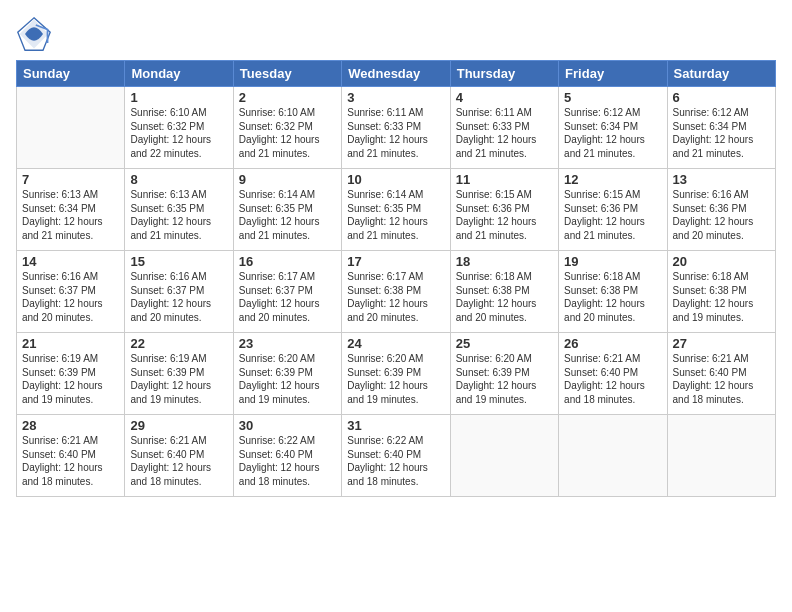  Describe the element at coordinates (288, 98) in the screenshot. I see `day-number: 2` at that location.